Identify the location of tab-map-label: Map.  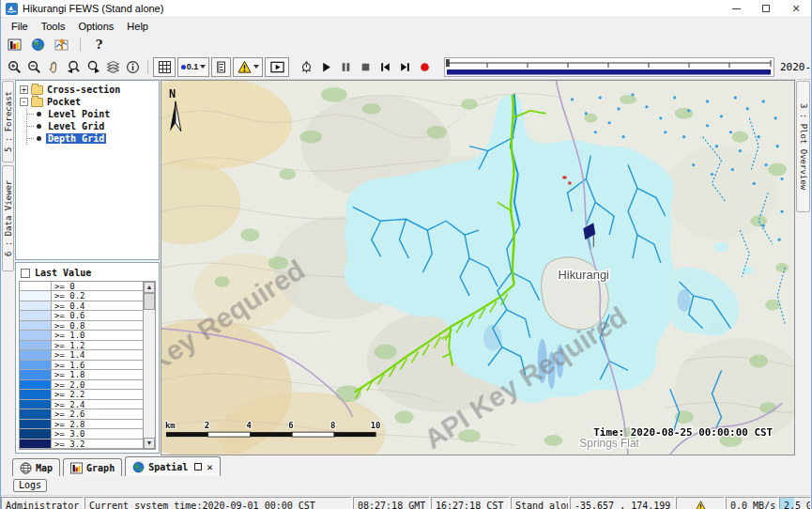
(44, 468).